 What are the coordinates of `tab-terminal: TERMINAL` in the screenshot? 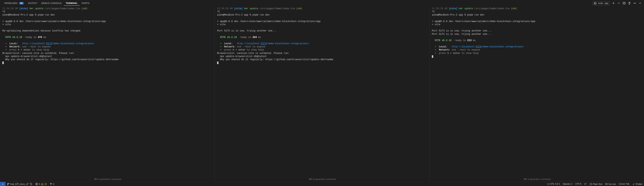 It's located at (72, 3).